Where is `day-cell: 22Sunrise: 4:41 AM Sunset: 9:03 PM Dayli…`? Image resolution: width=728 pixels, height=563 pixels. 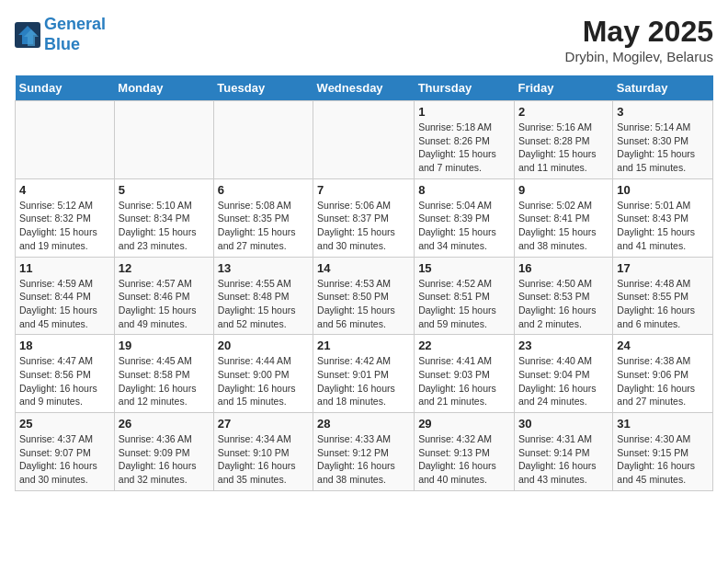 day-cell: 22Sunrise: 4:41 AM Sunset: 9:03 PM Dayli… is located at coordinates (465, 373).